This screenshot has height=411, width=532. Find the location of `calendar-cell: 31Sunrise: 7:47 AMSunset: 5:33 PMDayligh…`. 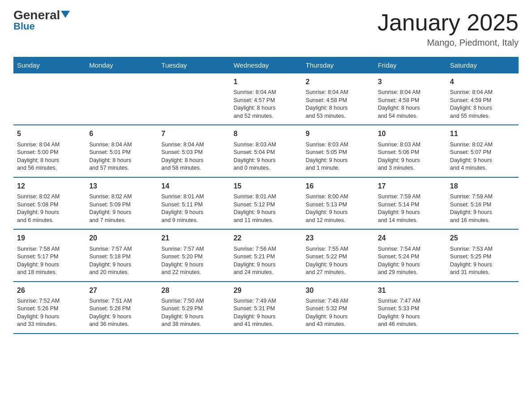

calendar-cell: 31Sunrise: 7:47 AMSunset: 5:33 PMDayligh… is located at coordinates (410, 308).